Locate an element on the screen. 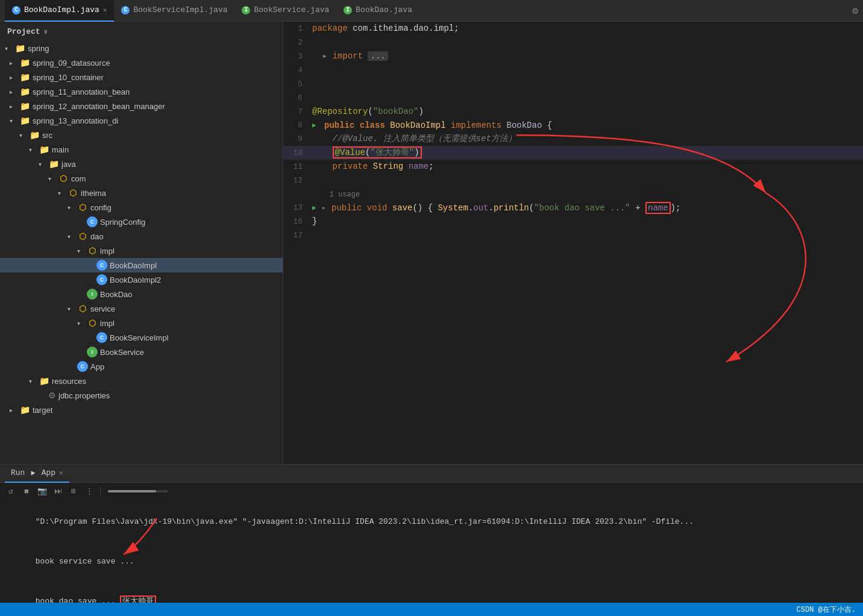 This screenshot has height=616, width=863. tab-bookdaoimpl: C BookDaoImpl.java ✕ is located at coordinates (59, 11).